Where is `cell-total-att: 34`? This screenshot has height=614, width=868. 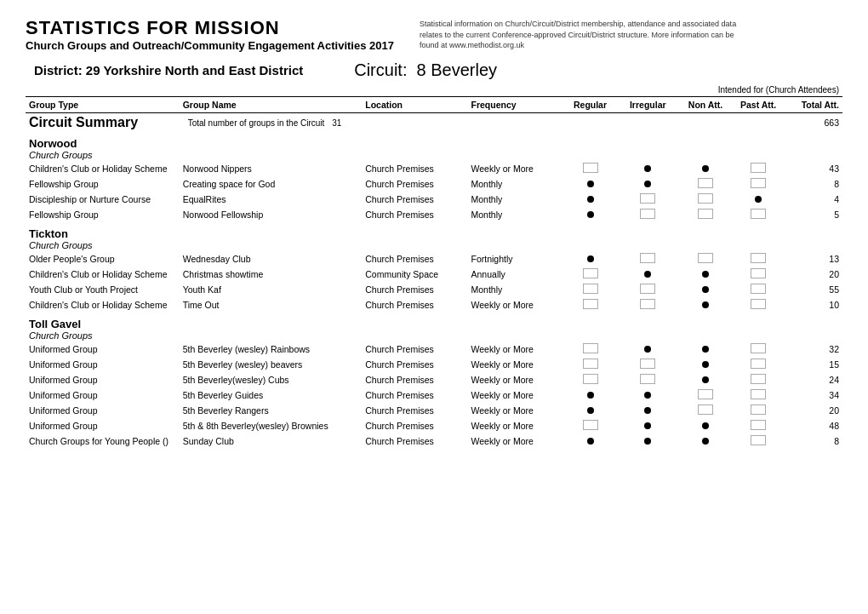
cell-total-att: 34 is located at coordinates (814, 395).